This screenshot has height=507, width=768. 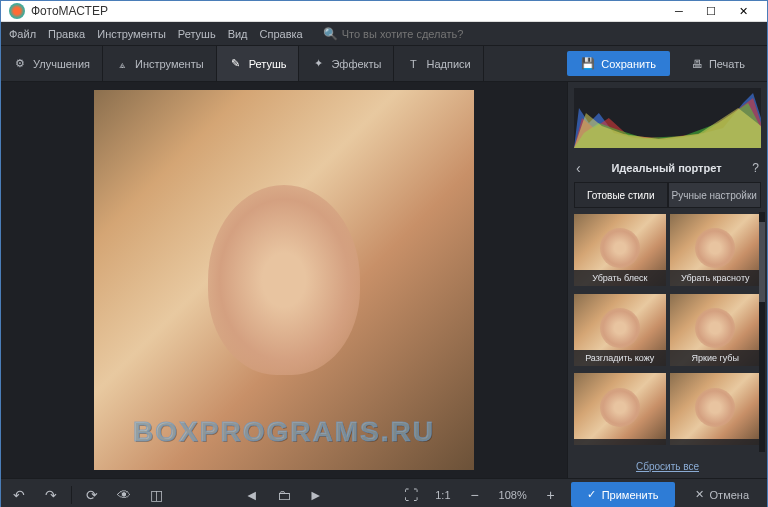 What do you see at coordinates (258, 64) in the screenshot?
I see `tab-retouch: ✎Ретушь` at bounding box center [258, 64].